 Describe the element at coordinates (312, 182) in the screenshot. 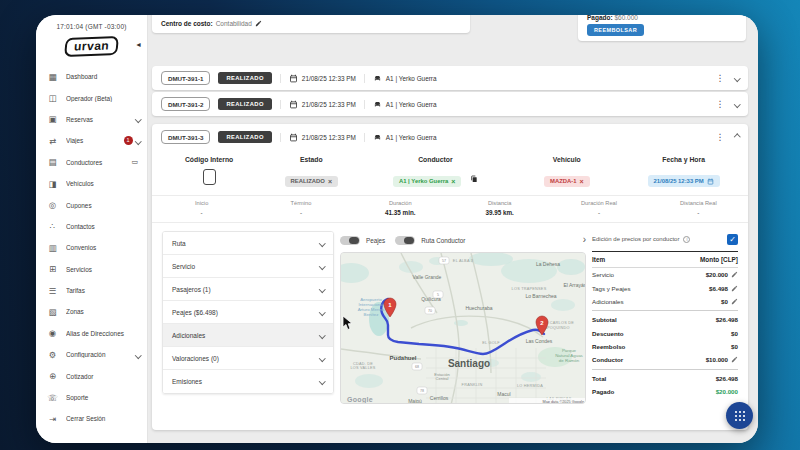

I see `status-pill: REALIZADO×` at that location.